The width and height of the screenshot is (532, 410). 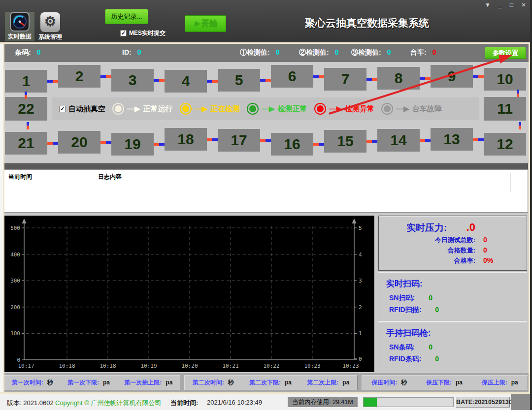 What do you see at coordinates (453, 243) in the screenshot?
I see `pressure-stats-box: 实时压力: .0 今日测试总数: 0 合格数量: 0 合格率: 0%` at bounding box center [453, 243].